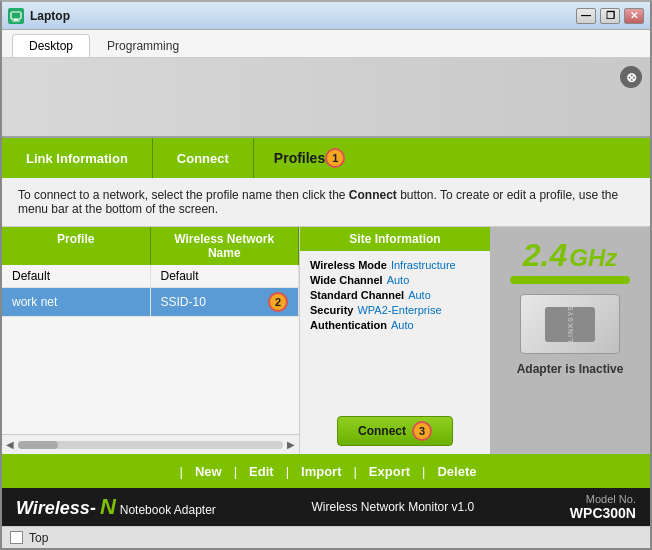 The width and height of the screenshot is (652, 550). Describe the element at coordinates (150, 350) in the screenshot. I see `table-body: Default Default work net SSID-10 2` at that location.